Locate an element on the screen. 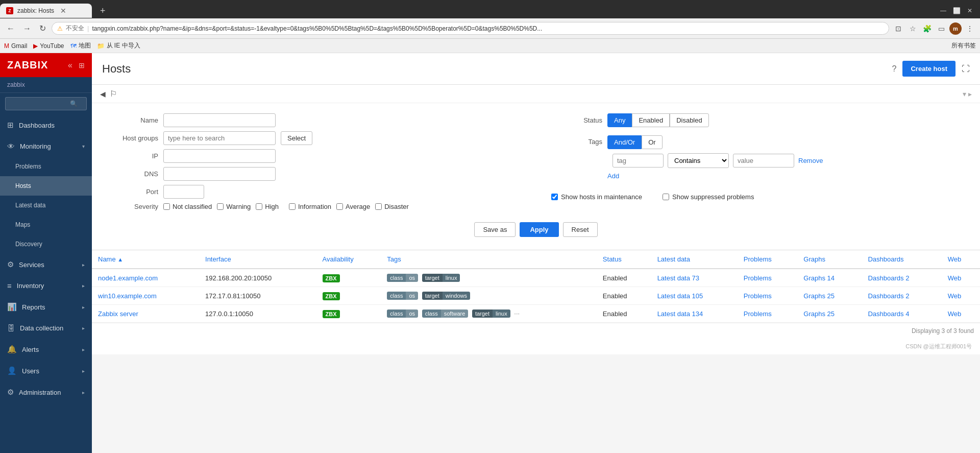 Image resolution: width=980 pixels, height=453 pixels. show-suppressed-label: Show suppressed problems is located at coordinates (708, 197).